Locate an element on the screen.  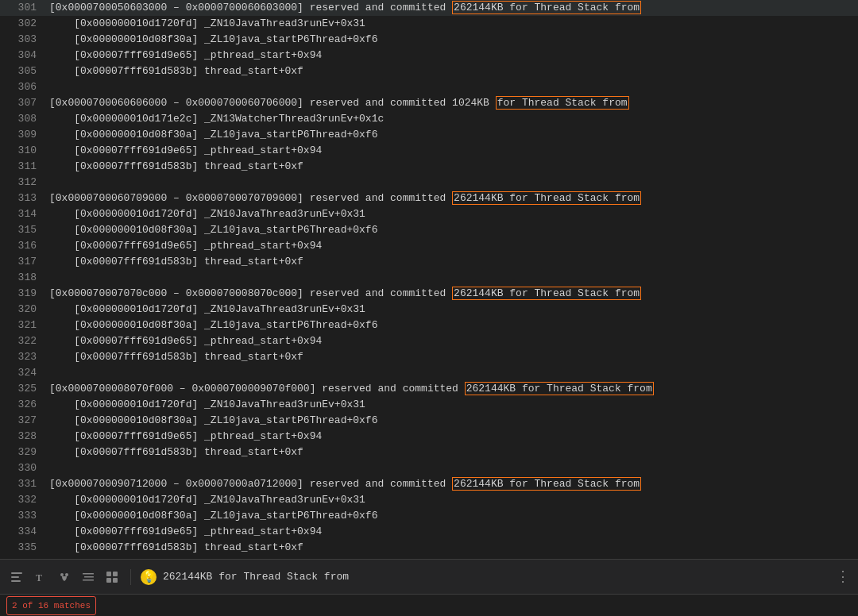
empty-line: 306 is located at coordinates (429, 87).